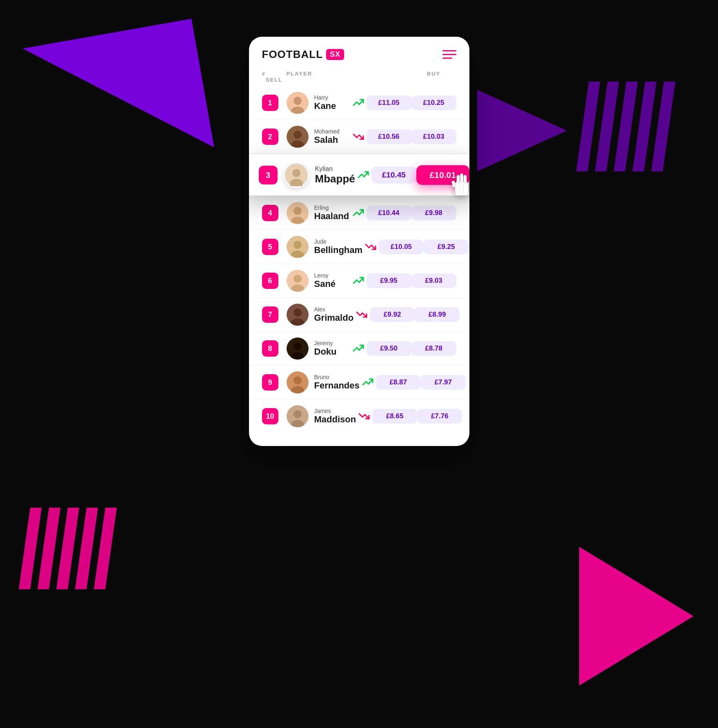 The image size is (718, 728). Describe the element at coordinates (270, 213) in the screenshot. I see `rank-badge-4: 4` at that location.